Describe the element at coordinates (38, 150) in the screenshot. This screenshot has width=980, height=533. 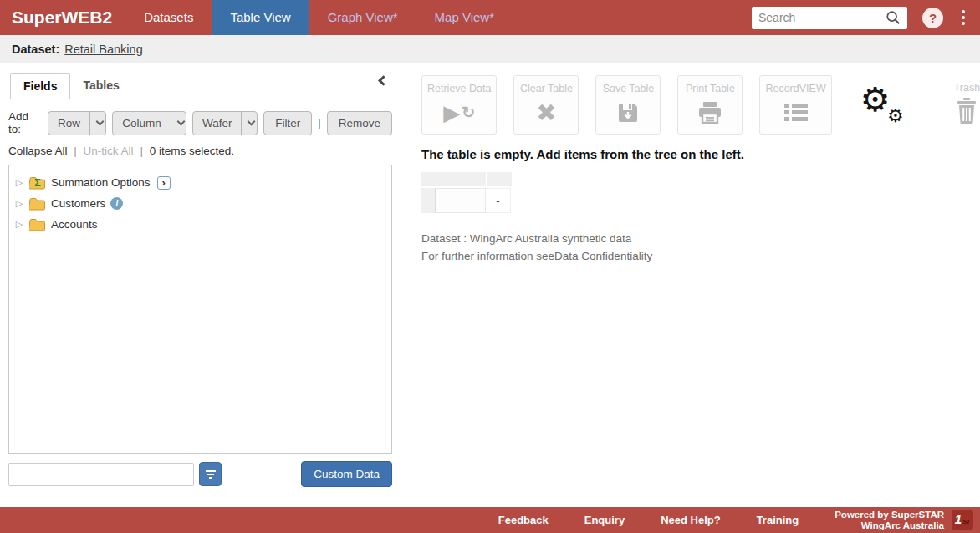
I see `collapse-all-link: Collapse All` at that location.